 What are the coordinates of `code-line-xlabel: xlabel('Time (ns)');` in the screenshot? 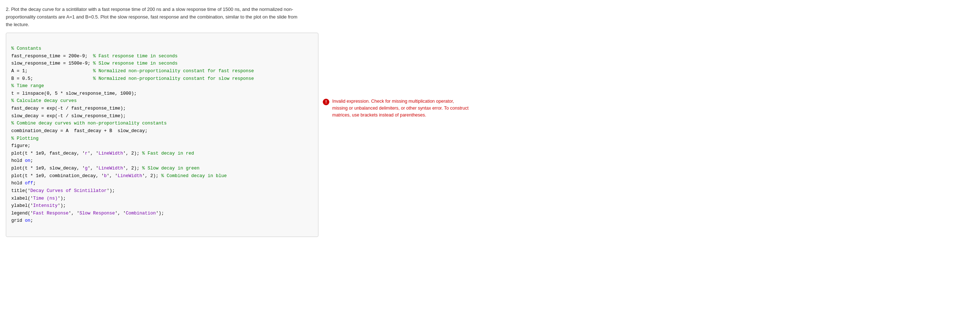 It's located at (39, 198).